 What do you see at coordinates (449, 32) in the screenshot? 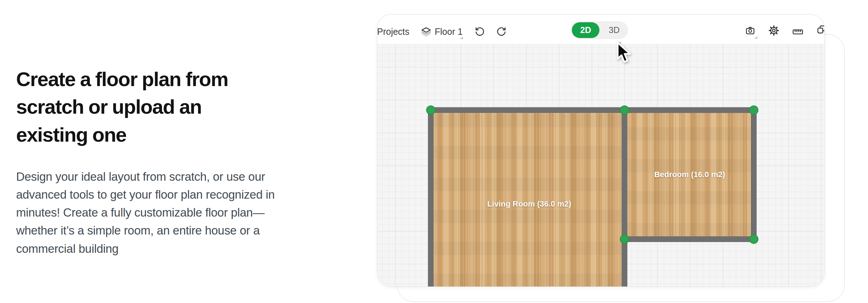
I see `floor-selector-button: Floor 1` at bounding box center [449, 32].